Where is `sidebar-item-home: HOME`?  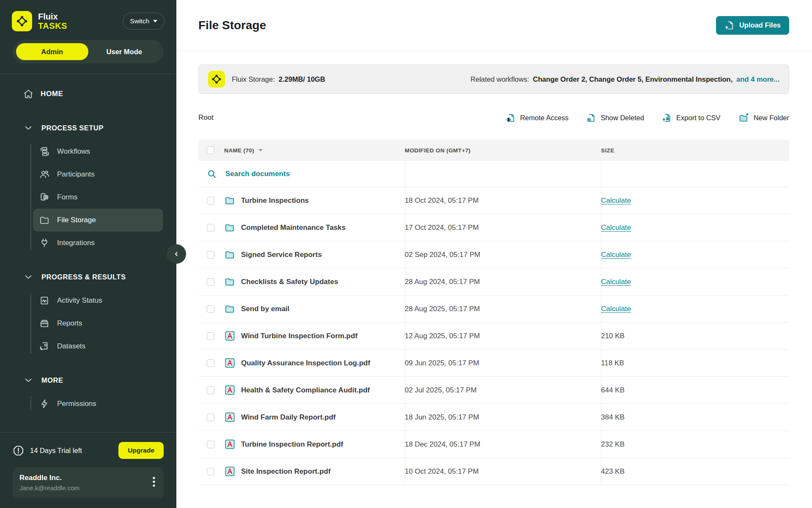 sidebar-item-home: HOME is located at coordinates (88, 94).